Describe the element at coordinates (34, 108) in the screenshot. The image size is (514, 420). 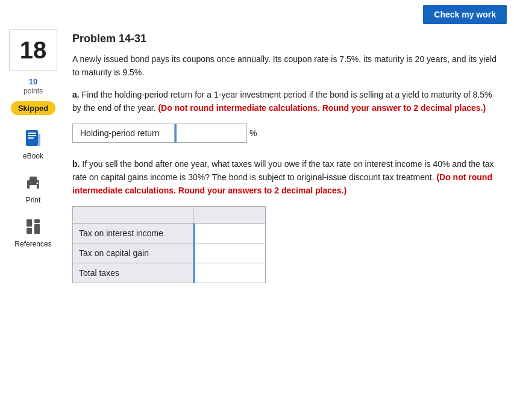
I see `skipped-badge: Skipped` at that location.